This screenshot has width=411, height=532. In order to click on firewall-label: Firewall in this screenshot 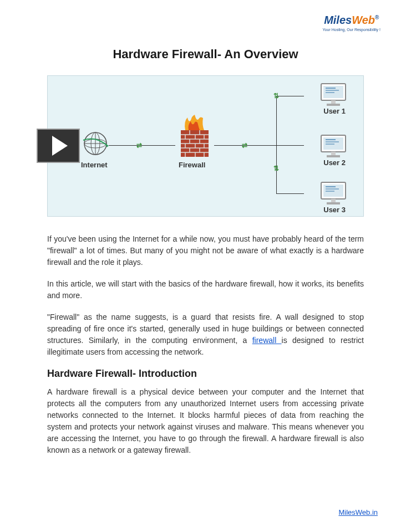, I will do `click(192, 165)`.